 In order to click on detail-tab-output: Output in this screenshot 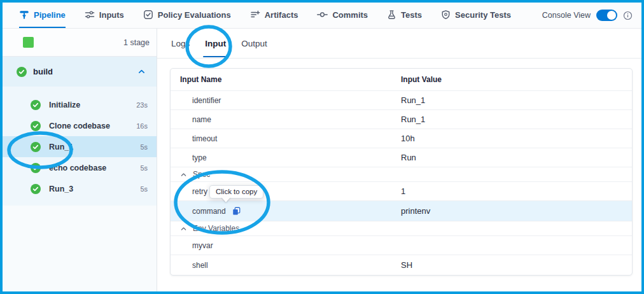, I will do `click(255, 43)`.